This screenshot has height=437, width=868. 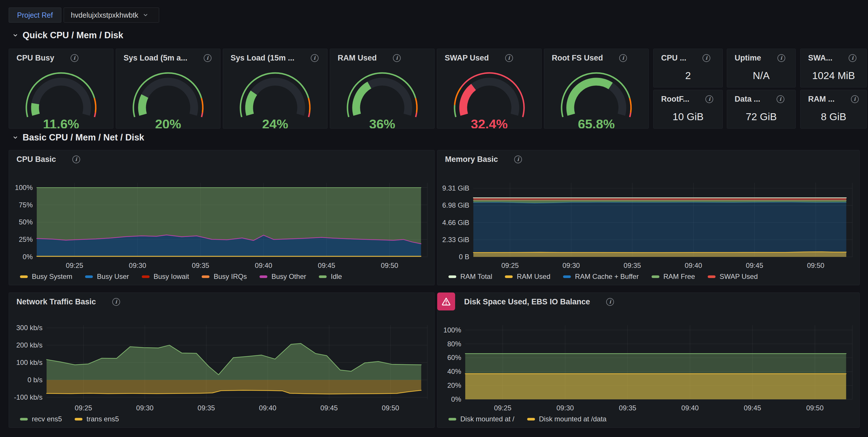 I want to click on chart-legend: Busy SystemBusy UserBusy IowaitBusy IRQs…, so click(x=224, y=276).